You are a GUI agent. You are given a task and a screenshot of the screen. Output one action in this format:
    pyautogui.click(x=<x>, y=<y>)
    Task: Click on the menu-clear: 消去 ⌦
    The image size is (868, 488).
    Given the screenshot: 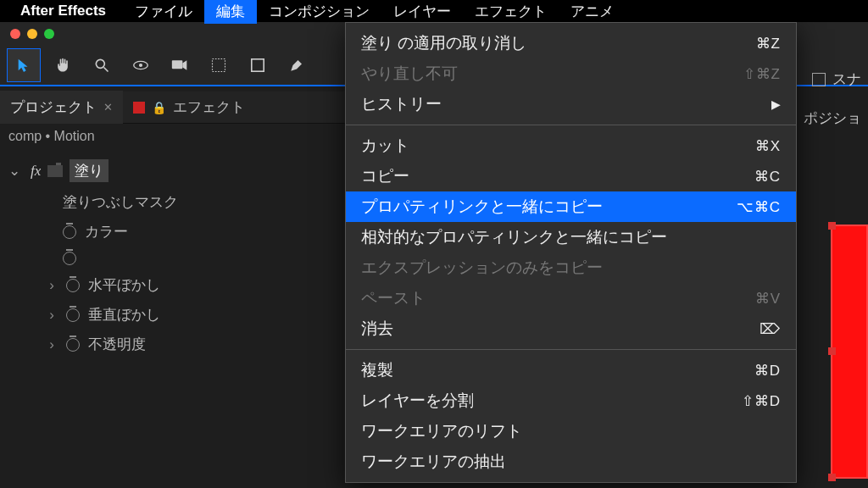 What is the action you would take?
    pyautogui.click(x=571, y=329)
    